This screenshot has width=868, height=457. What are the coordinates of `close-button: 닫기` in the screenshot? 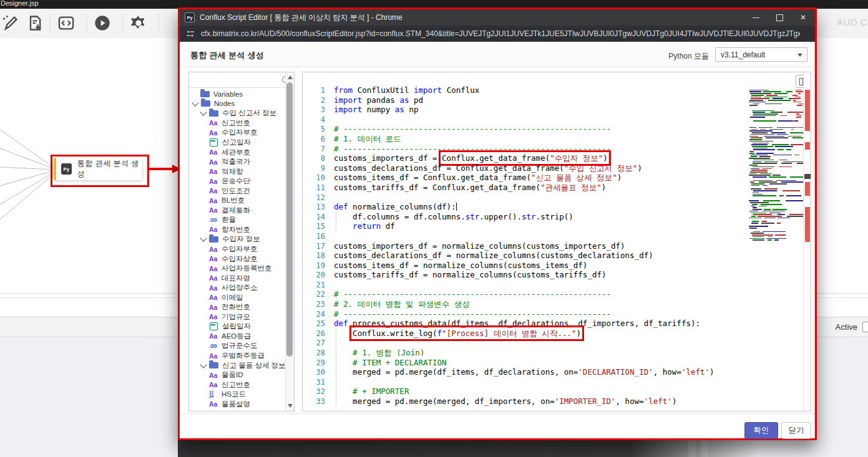 It's located at (796, 430).